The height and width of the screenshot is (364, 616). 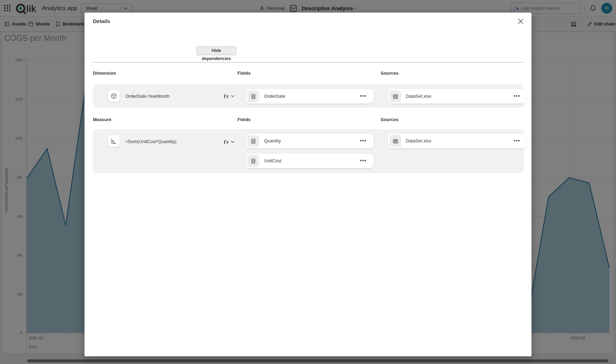 I want to click on dimension-expression-dropdown: ƒx, so click(x=229, y=96).